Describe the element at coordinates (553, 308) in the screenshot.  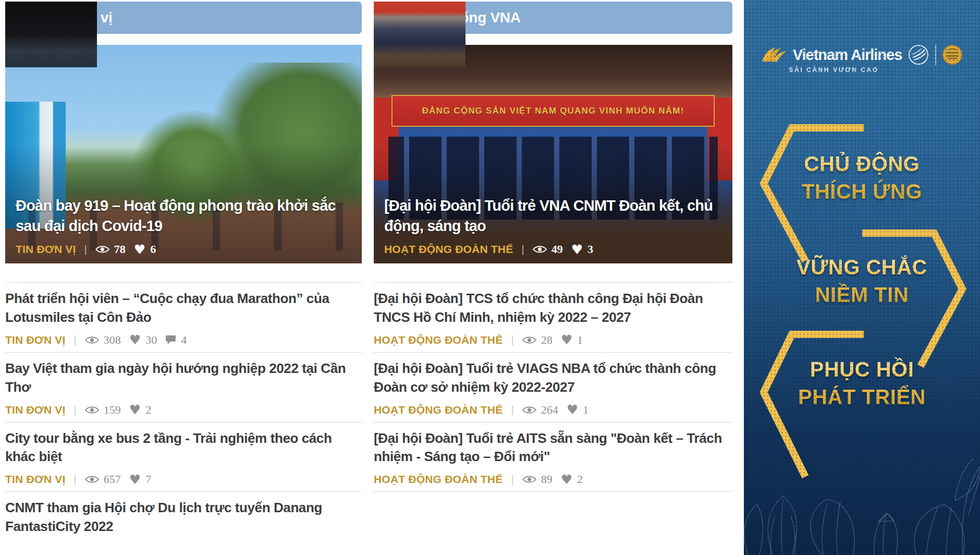
I see `article-title: [Đại hội Đoàn] TCS tổ chức thành công Đạ…` at that location.